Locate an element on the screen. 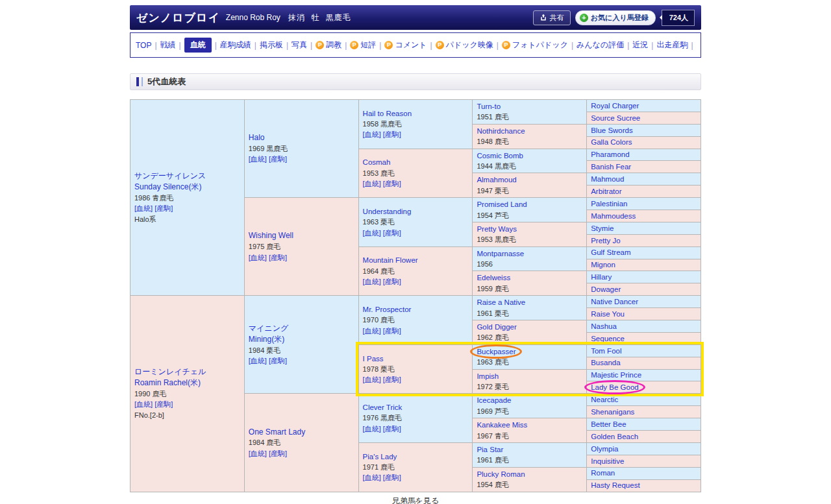  horse-name-link: Shenanigans is located at coordinates (613, 412).